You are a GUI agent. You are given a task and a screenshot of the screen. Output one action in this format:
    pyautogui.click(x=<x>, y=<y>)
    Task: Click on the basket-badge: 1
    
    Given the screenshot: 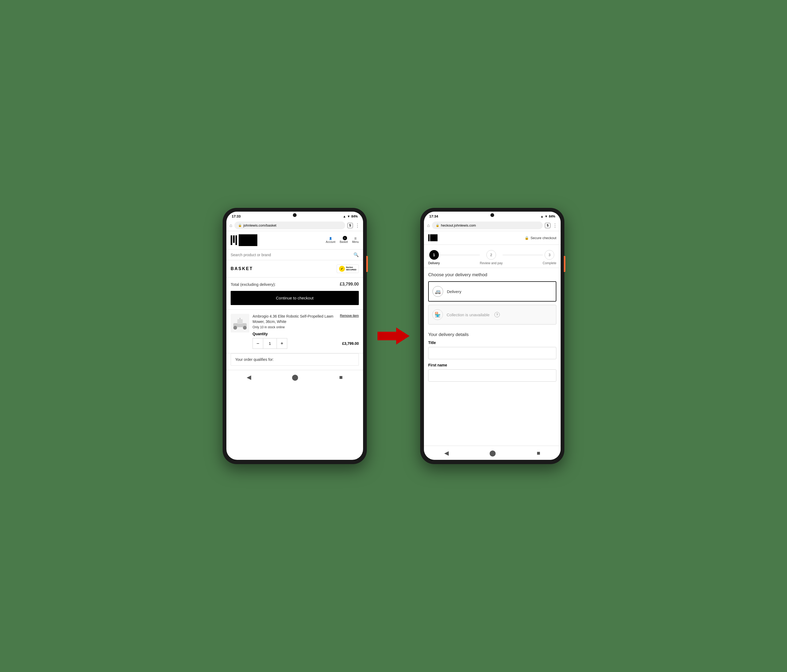 What is the action you would take?
    pyautogui.click(x=345, y=238)
    